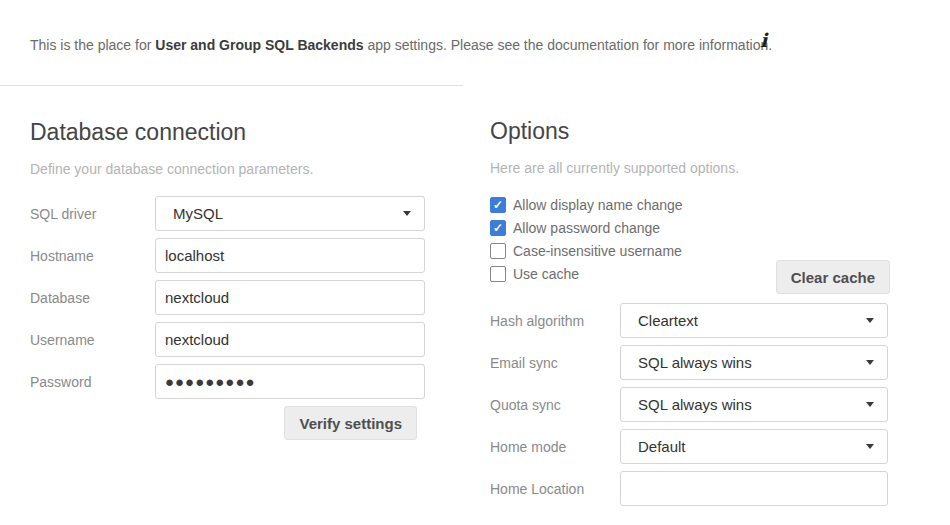 Image resolution: width=950 pixels, height=525 pixels. Describe the element at coordinates (498, 251) in the screenshot. I see `case-insensitive-username-checkbox: ✓` at that location.